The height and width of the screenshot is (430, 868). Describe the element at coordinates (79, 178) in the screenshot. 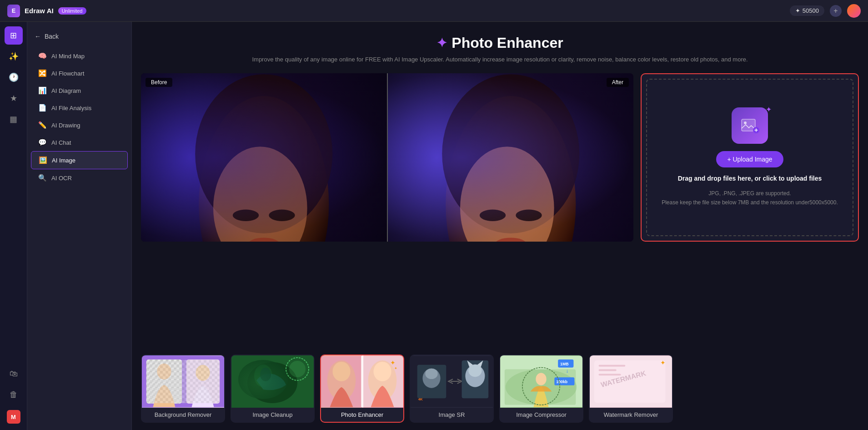

I see `sidebar-item-ai-ocr: 🔍 AI OCR` at that location.